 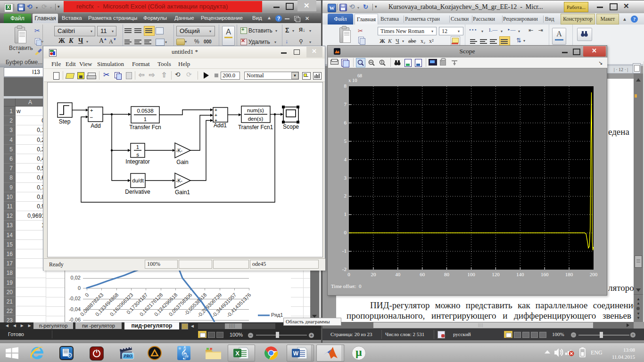 What do you see at coordinates (145, 127) in the screenshot?
I see `svg-text: Transfer Fcn` at bounding box center [145, 127].